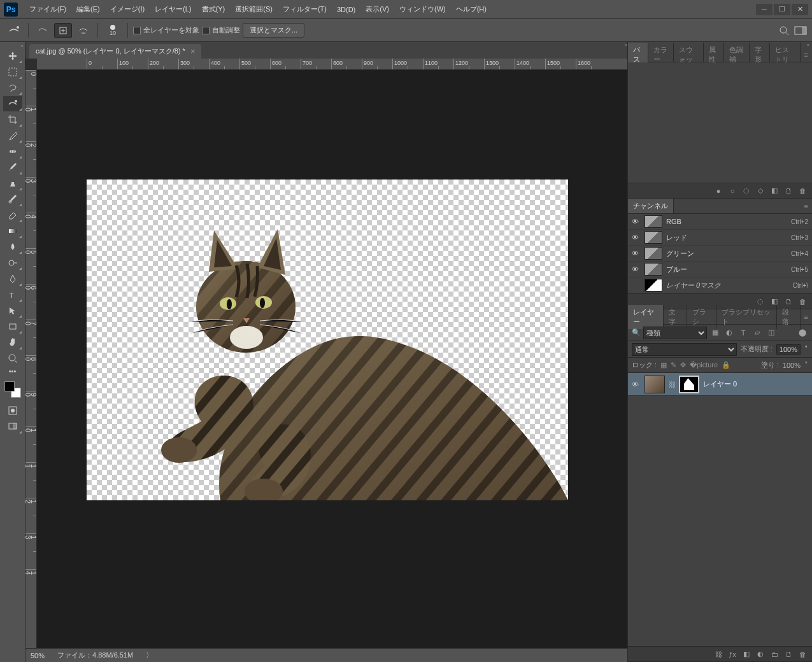 The image size is (812, 662). What do you see at coordinates (760, 302) in the screenshot?
I see `load-channel-selection-icon: ◌` at bounding box center [760, 302].